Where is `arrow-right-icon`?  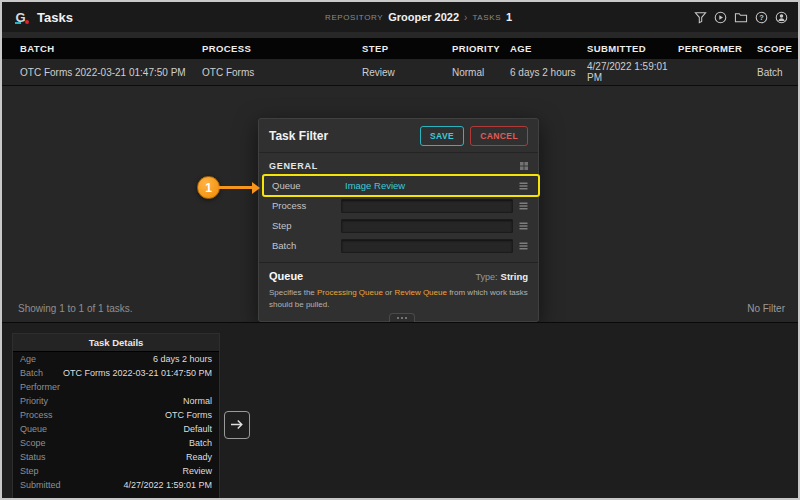
arrow-right-icon is located at coordinates (237, 426).